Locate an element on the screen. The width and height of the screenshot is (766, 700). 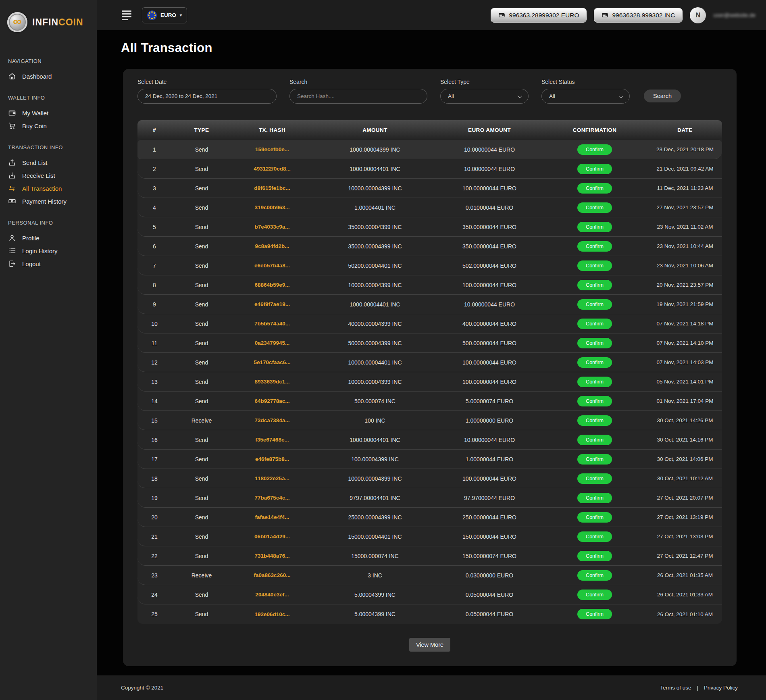
sidebar-item-logout: Logout is located at coordinates (48, 264).